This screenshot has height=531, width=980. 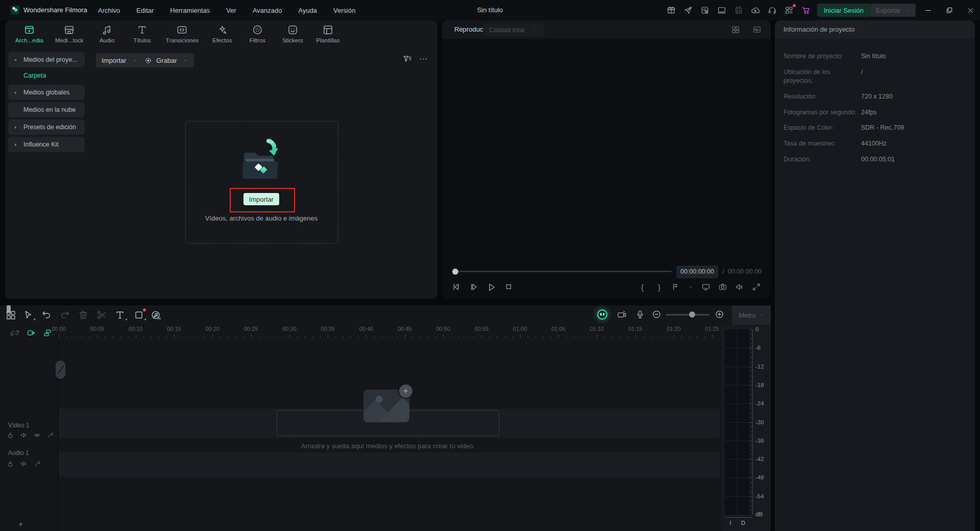 What do you see at coordinates (692, 315) in the screenshot?
I see `timeline-zoom-knob` at bounding box center [692, 315].